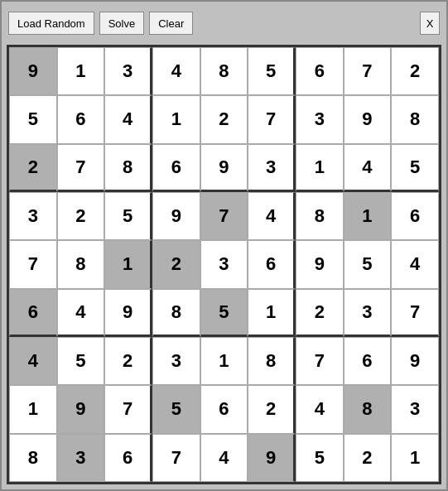 The width and height of the screenshot is (448, 491). I want to click on cell-r8c3: 7, so click(128, 409).